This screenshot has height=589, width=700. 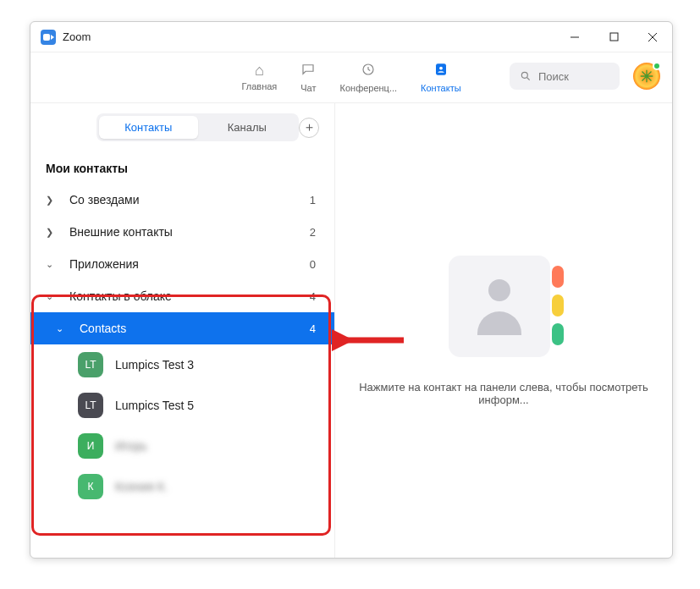 I want to click on contact-list: LTLumpics Test 3LTLumpics Test 5ИИгорьКК…, so click(x=183, y=426).